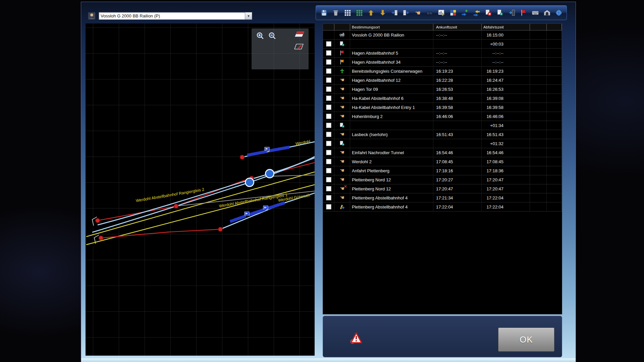 The height and width of the screenshot is (362, 644). I want to click on arrival-cell: 16:19:23, so click(458, 71).